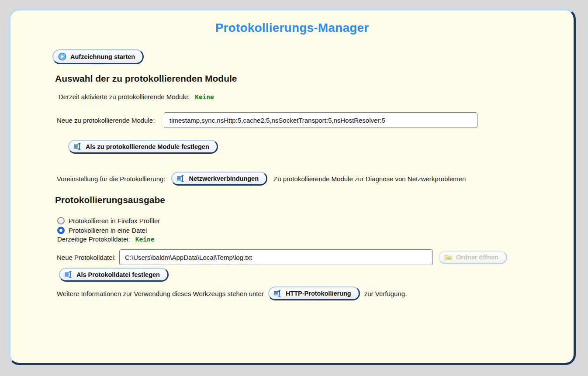 The image size is (588, 376). I want to click on output-section-heading: Protokollierungsausgabe, so click(315, 200).